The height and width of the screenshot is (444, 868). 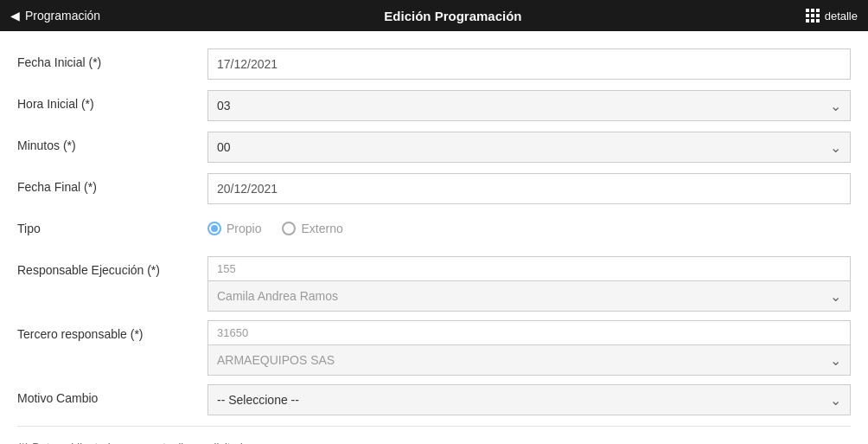 What do you see at coordinates (434, 106) in the screenshot?
I see `hora-inicial-row: Hora Inicial (*) 03 ⌄` at bounding box center [434, 106].